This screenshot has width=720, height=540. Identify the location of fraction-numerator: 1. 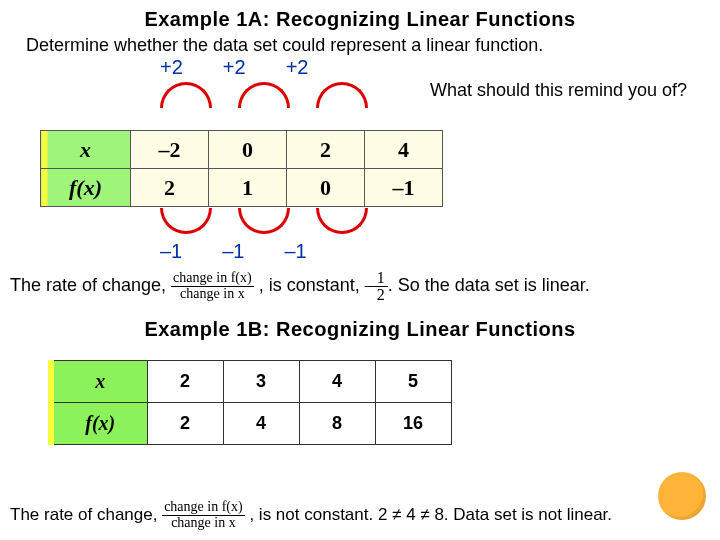
(381, 278).